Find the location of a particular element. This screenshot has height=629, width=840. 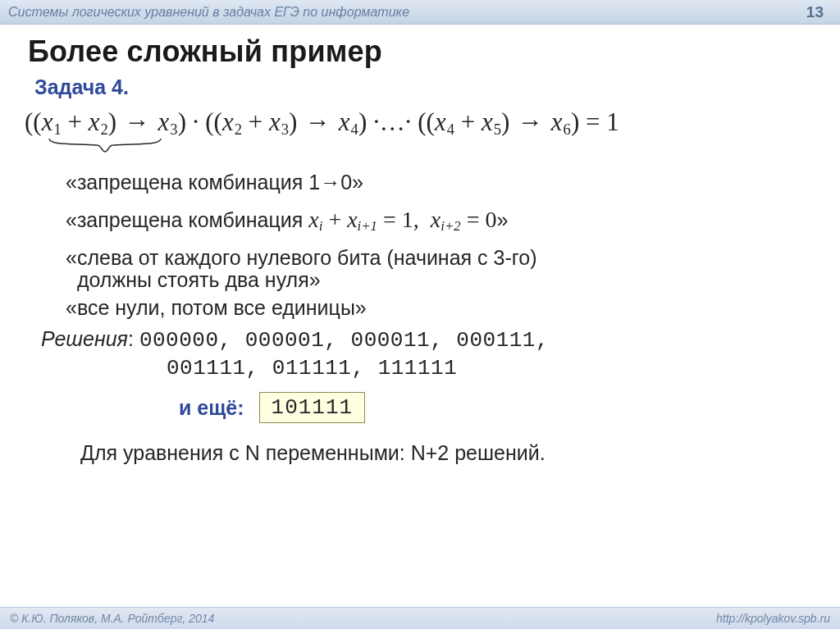

note-3-line2: должны стоять два нуля» is located at coordinates (441, 280).